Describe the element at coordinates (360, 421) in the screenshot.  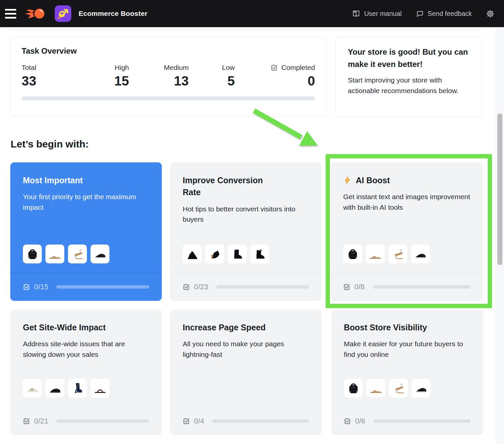
I see `progress-count: 0/6` at that location.